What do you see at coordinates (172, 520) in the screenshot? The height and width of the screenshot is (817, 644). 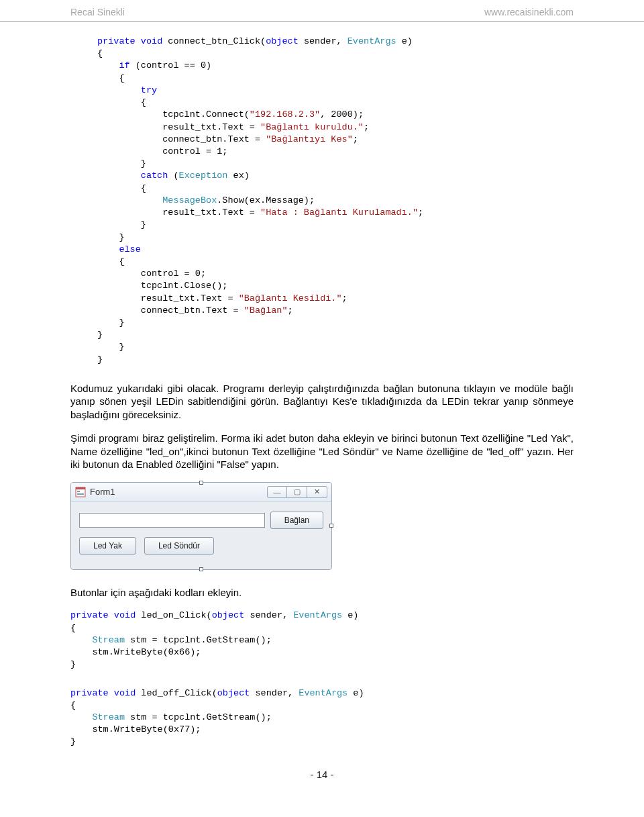 I see `result-textbox` at bounding box center [172, 520].